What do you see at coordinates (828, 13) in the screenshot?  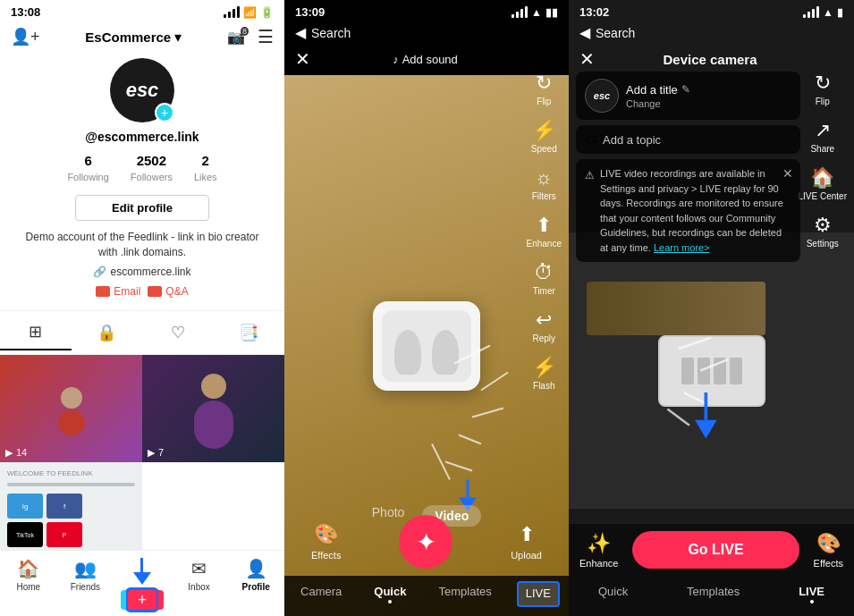 I see `wifi-icon-3: ▲` at bounding box center [828, 13].